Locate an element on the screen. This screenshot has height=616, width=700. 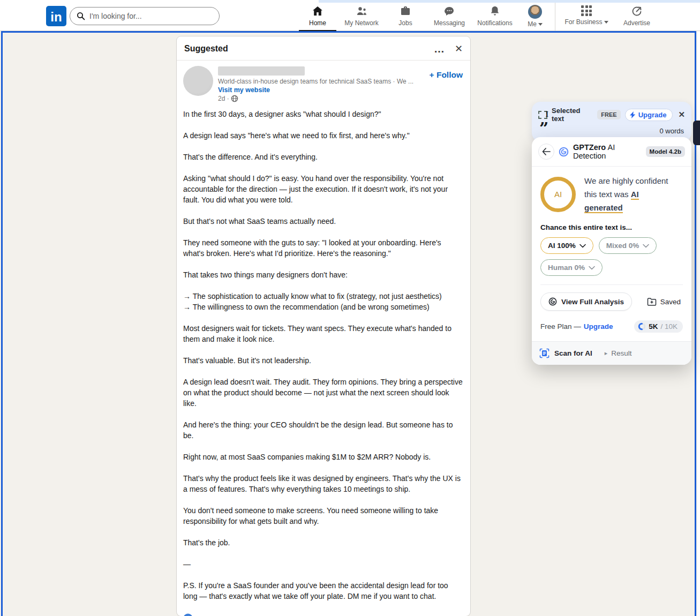
post-paragraph: — is located at coordinates (323, 564).